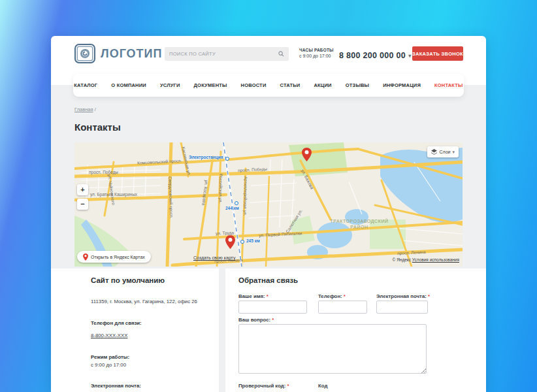 The image size is (537, 392). I want to click on feedback-form-title: Обратная связь, so click(268, 280).